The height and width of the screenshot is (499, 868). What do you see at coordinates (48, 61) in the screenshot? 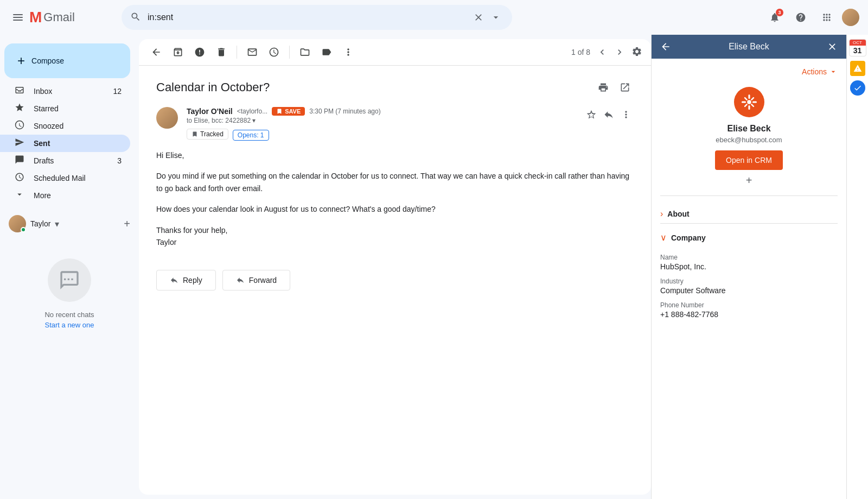
I see `compose-label: Compose` at bounding box center [48, 61].